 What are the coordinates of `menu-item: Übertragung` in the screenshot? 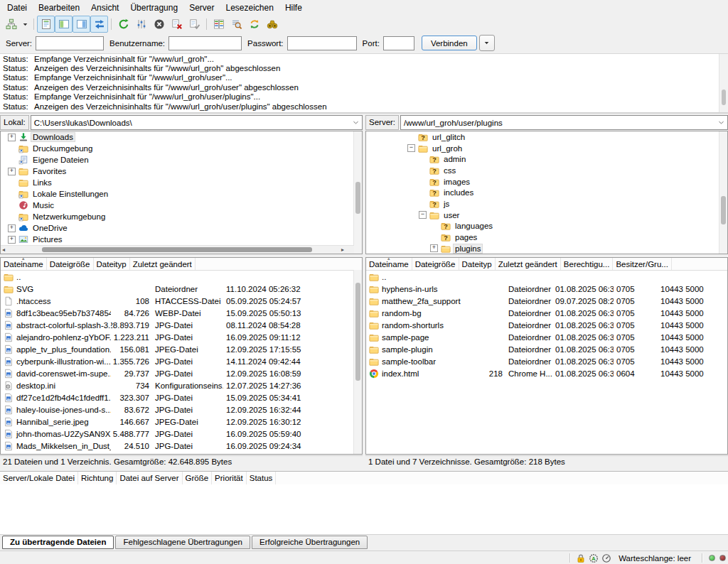 It's located at (154, 8).